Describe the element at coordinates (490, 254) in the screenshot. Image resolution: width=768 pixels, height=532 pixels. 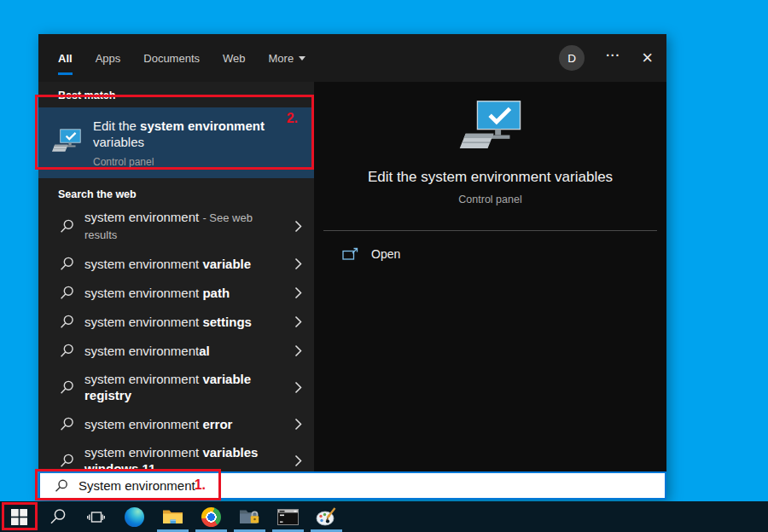
I see `open-action: Open` at that location.